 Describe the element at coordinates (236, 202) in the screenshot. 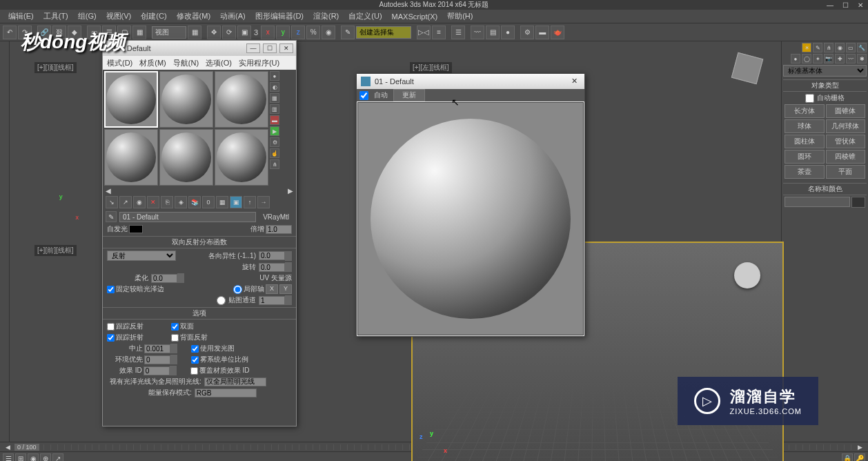

I see `show-end-result-button: ▣` at that location.